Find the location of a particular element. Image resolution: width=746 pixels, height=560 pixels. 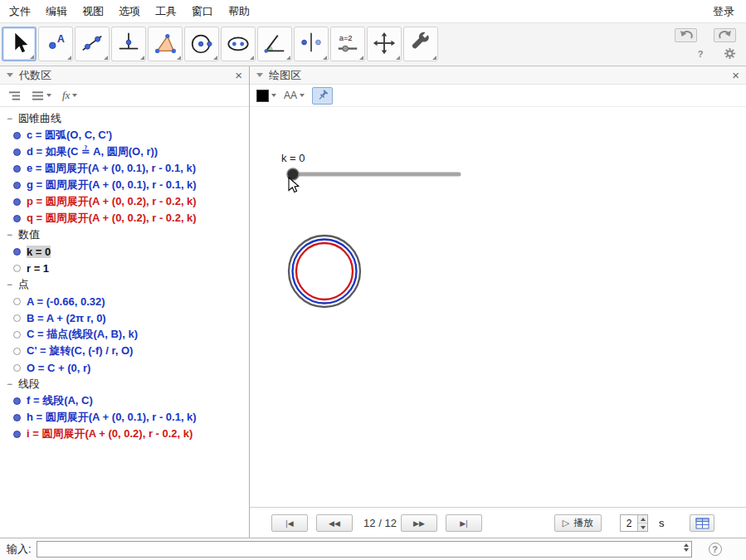

algebra-item: r = 1 is located at coordinates (124, 268).